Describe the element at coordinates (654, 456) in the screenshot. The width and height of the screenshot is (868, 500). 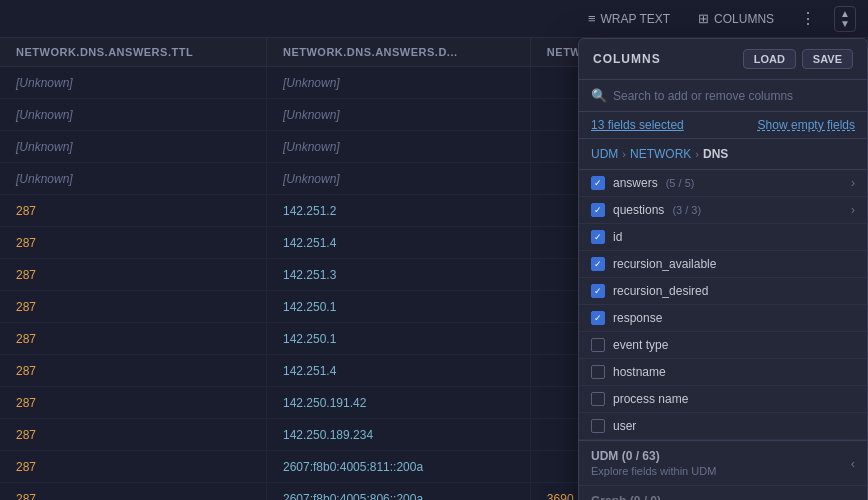
I see `section-title: UDM (0 / 63)` at that location.